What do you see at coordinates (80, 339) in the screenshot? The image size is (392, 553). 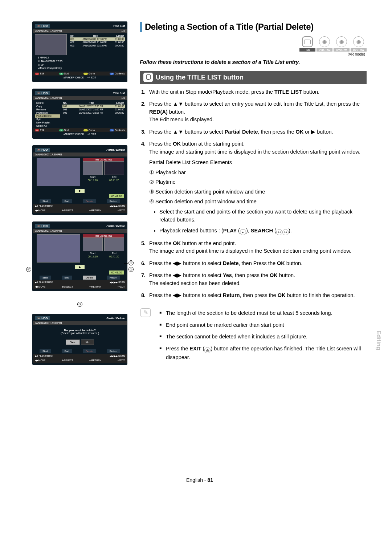 I see `screenshot-delete-confirm: 📼 HDDPartial Delete JAN/01/2007 17:30 PR…` at bounding box center [80, 339].